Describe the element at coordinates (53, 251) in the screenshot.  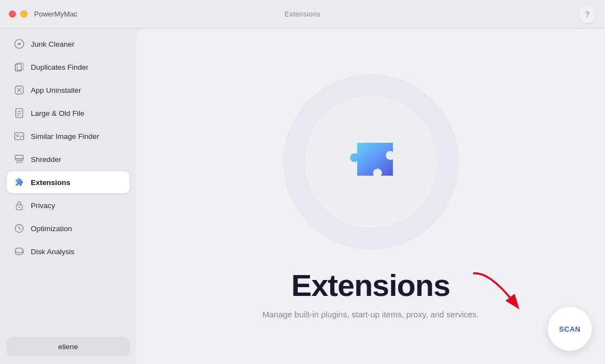
I see `sidebar-item-label: Disk Analysis` at that location.